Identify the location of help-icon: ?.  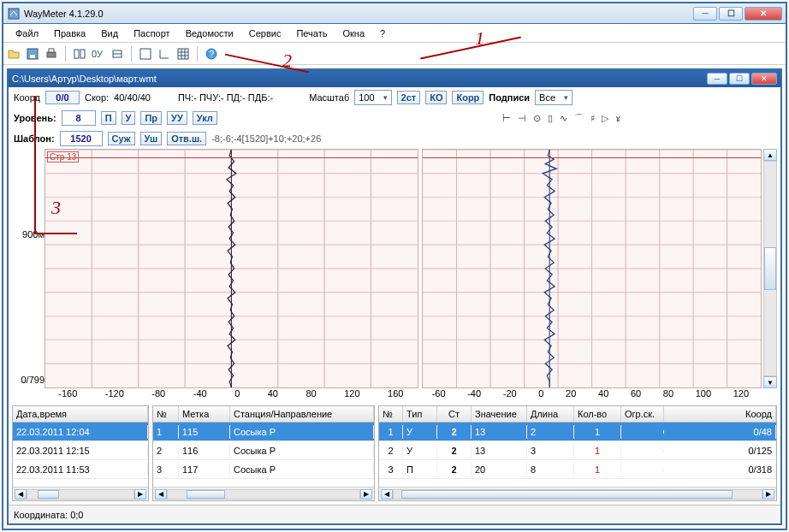
(211, 54).